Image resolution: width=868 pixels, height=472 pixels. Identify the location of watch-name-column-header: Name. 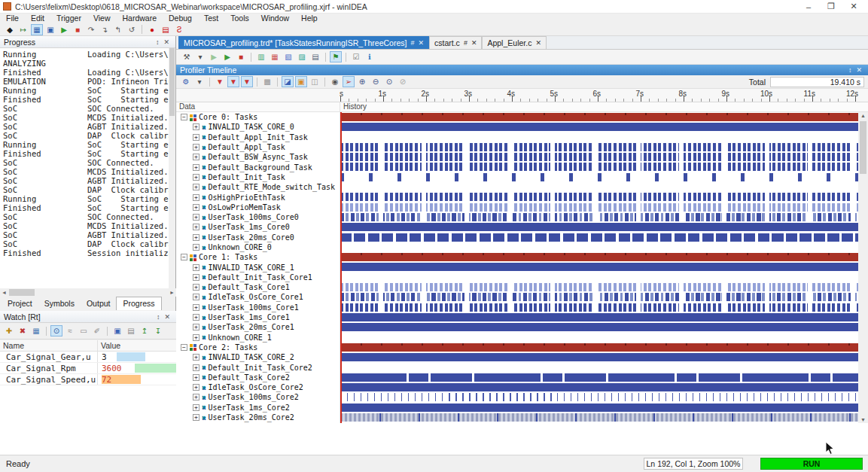
(49, 346).